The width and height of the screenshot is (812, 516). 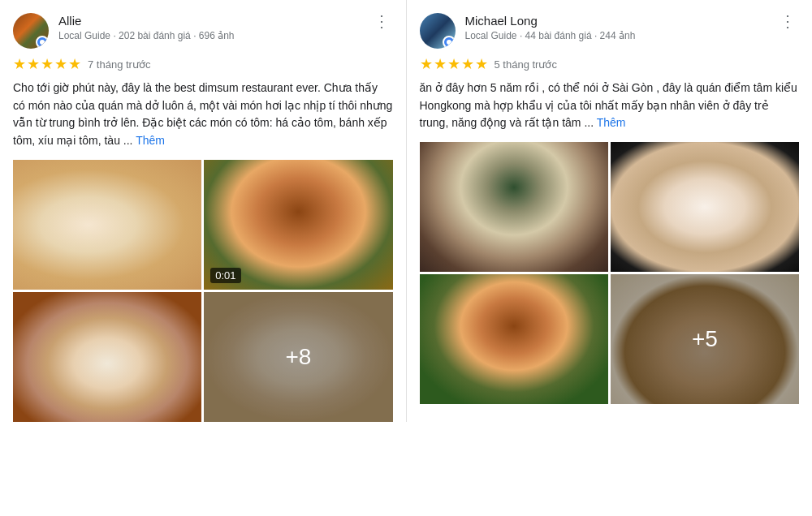 I want to click on reviewer-info: AllieLocal Guide · 202 bài đánh giá · 69…, so click(x=214, y=28).